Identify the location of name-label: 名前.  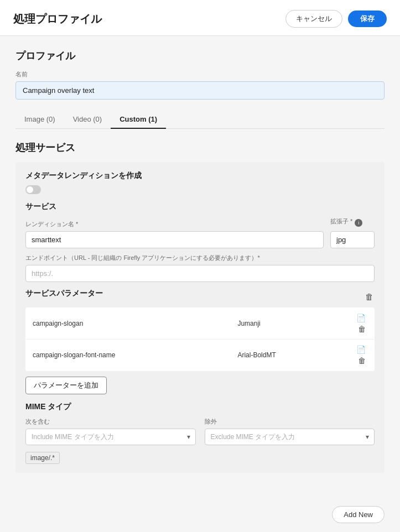
(200, 74).